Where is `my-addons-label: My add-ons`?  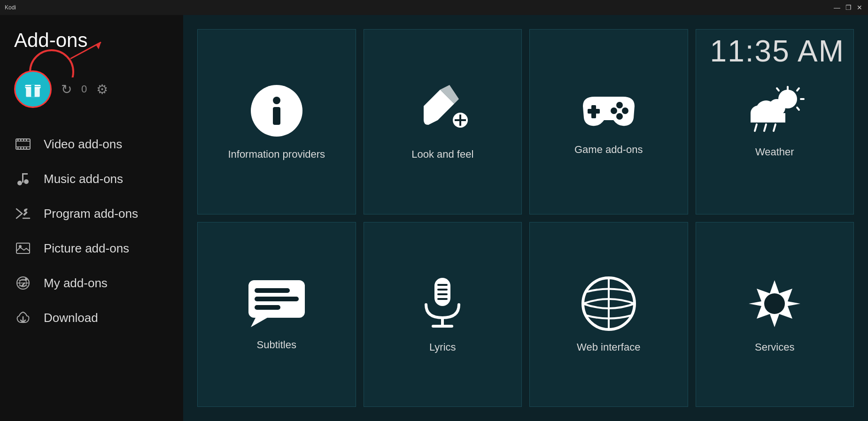 my-addons-label: My add-ons is located at coordinates (76, 283).